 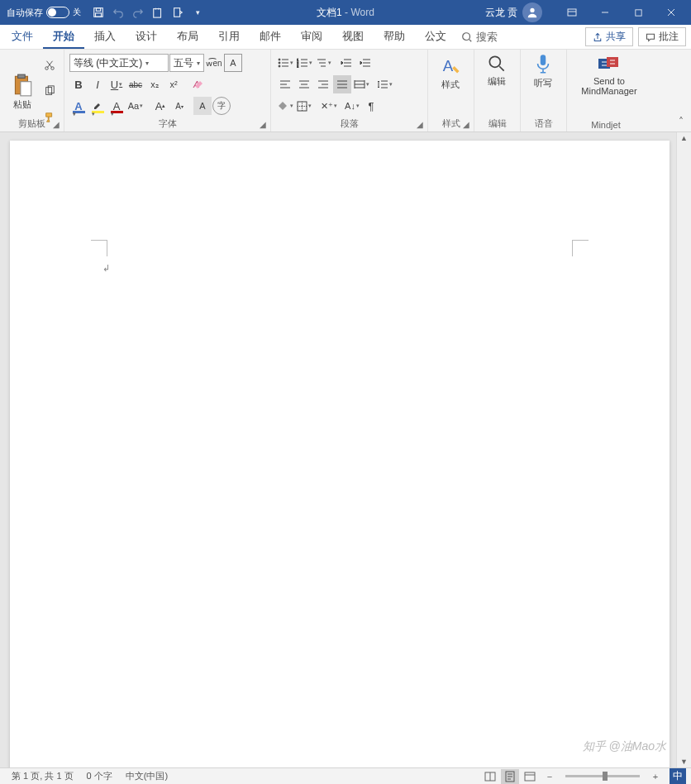 I want to click on status-word-count: 0 个字, so click(x=99, y=776).